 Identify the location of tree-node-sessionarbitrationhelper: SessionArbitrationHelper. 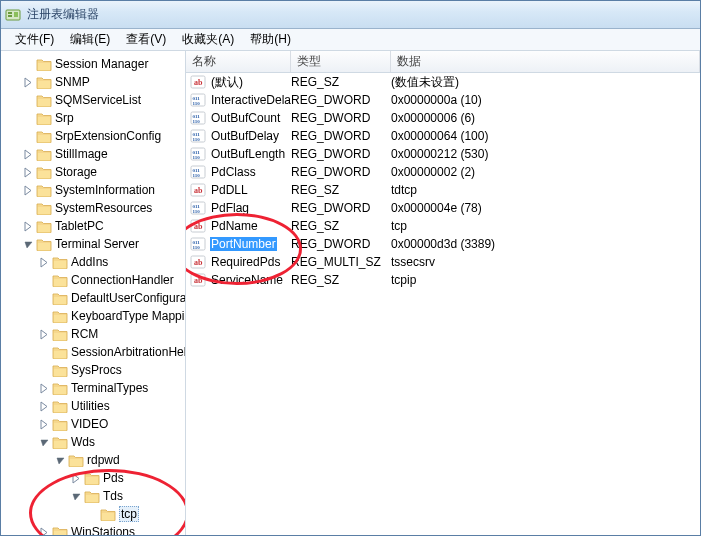
(95, 352).